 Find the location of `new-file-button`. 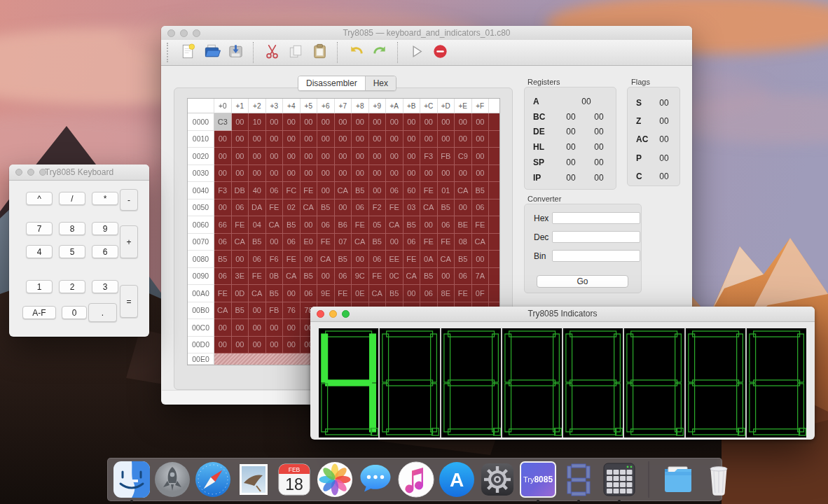

new-file-button is located at coordinates (188, 52).